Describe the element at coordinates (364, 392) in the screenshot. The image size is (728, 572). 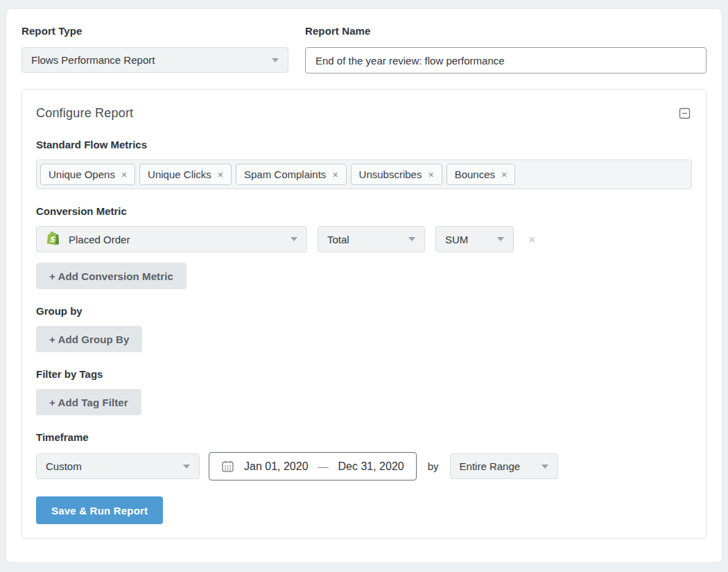
I see `filter-by-tags-section: Filter by Tags + Add Tag Filter` at that location.